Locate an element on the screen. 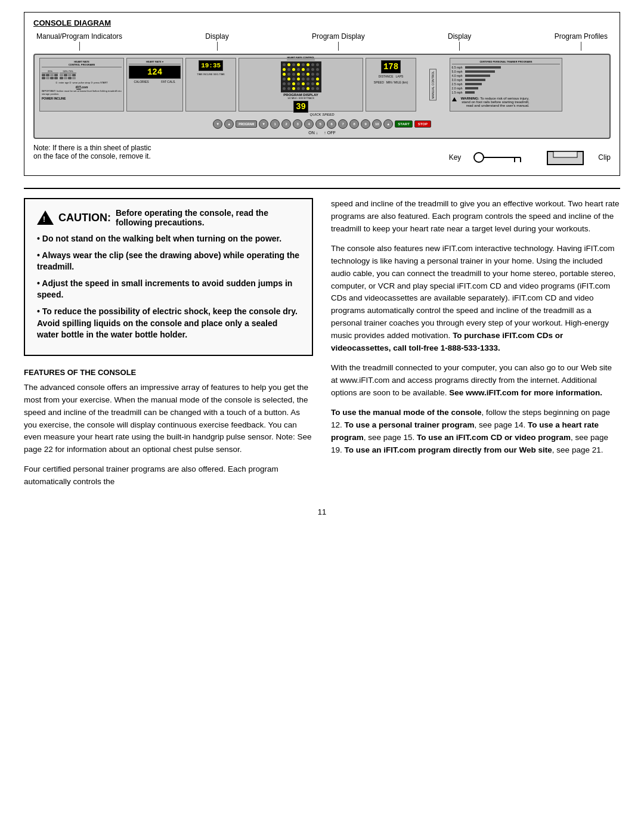  caution-items-list: Do not stand on the walking belt when tu… is located at coordinates (168, 287).